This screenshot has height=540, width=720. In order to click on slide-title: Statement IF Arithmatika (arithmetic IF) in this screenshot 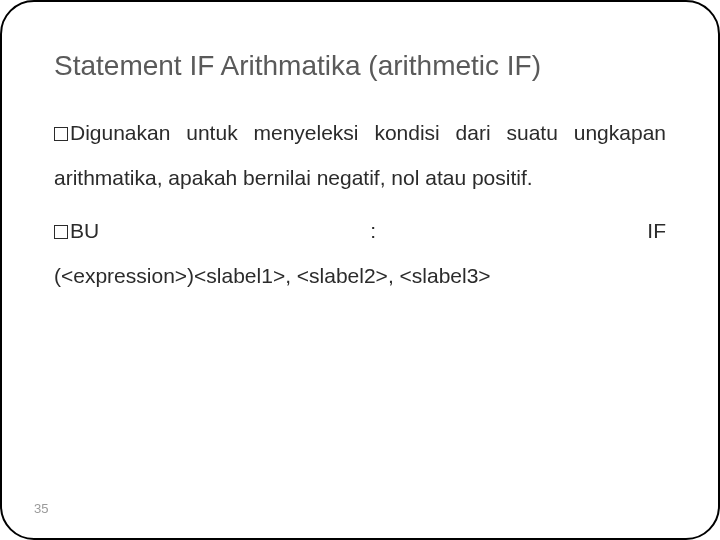, I will do `click(360, 66)`.